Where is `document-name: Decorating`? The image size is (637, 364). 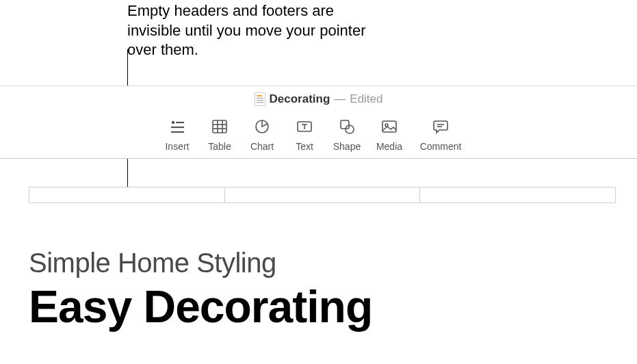
document-name: Decorating is located at coordinates (300, 99).